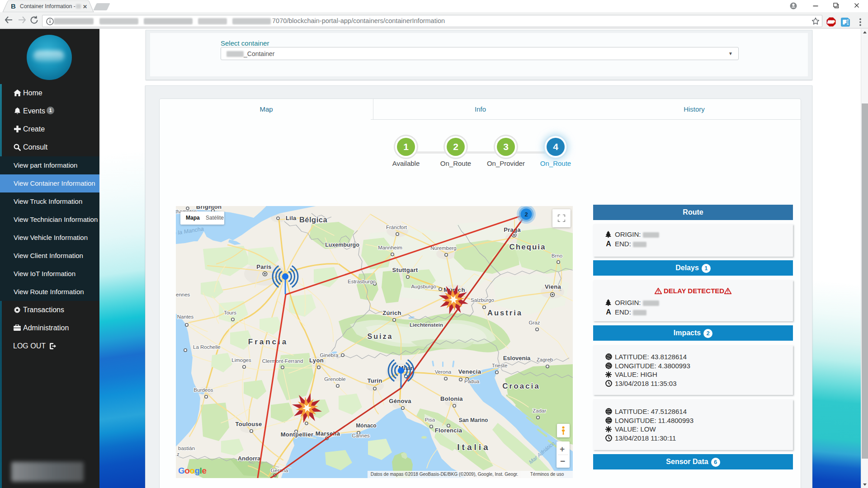 Image resolution: width=868 pixels, height=488 pixels. Describe the element at coordinates (178, 454) in the screenshot. I see `svg-text: z` at that location.